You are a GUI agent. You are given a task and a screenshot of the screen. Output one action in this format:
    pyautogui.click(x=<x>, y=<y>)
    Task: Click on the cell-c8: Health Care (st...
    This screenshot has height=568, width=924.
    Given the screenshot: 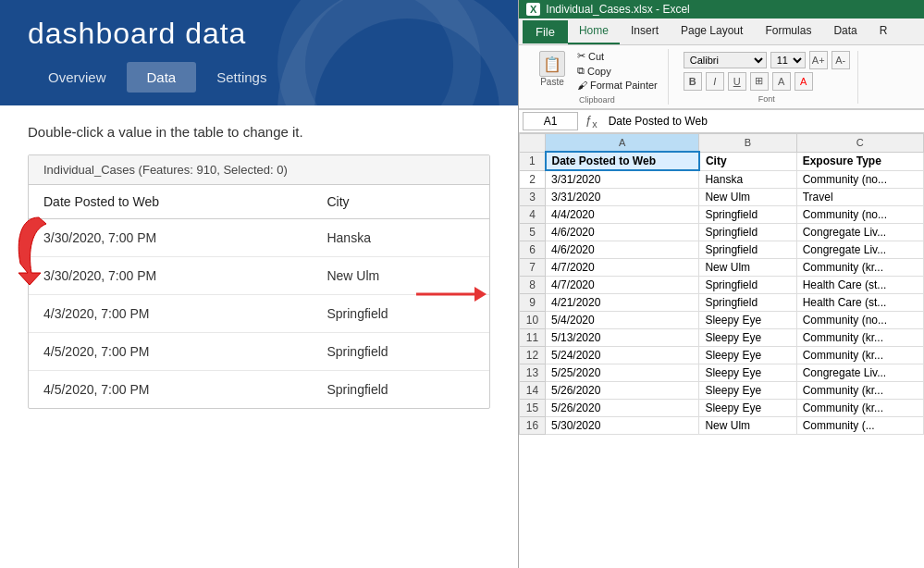 What is the action you would take?
    pyautogui.click(x=860, y=285)
    